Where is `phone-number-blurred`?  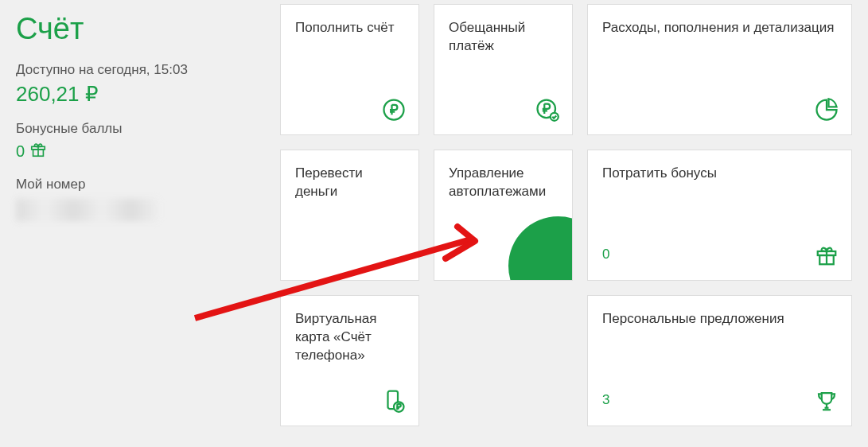 phone-number-blurred is located at coordinates (88, 210).